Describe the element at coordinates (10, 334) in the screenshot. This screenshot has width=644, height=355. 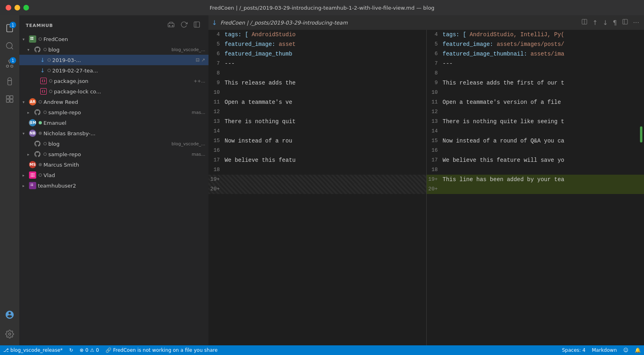
I see `settings-icon` at that location.